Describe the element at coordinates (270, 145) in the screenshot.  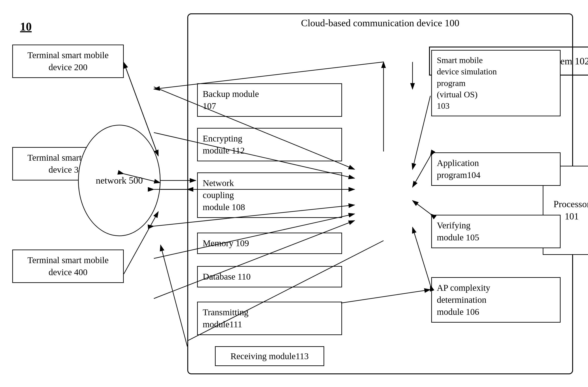
I see `encrypting-module-box: Encryptingmodule 112` at that location.